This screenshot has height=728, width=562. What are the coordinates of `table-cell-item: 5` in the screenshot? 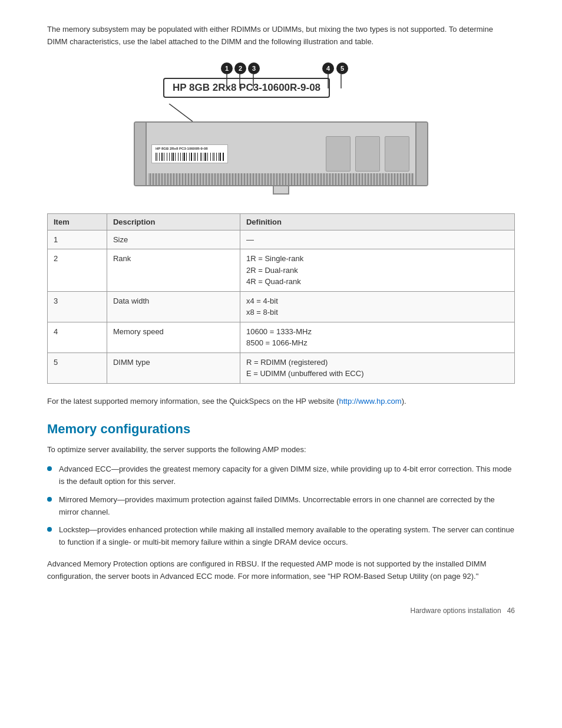 It's located at (78, 368).